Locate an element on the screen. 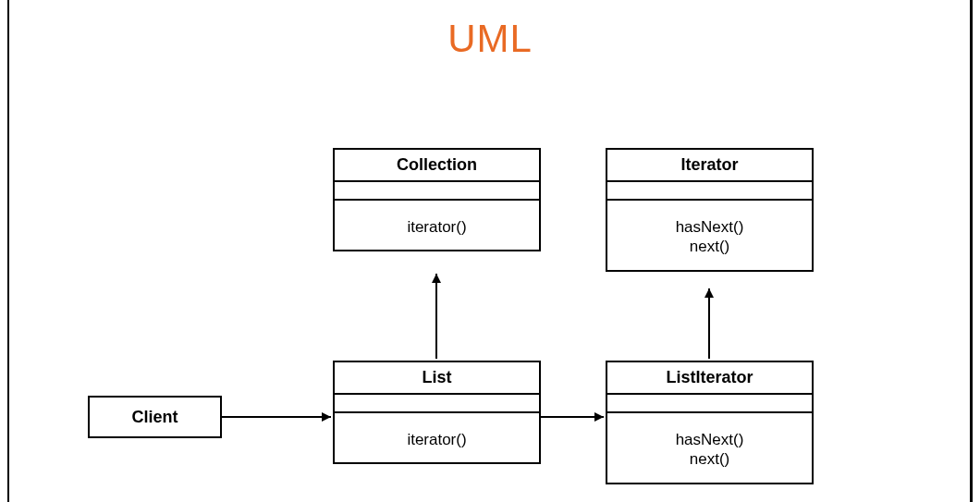 The image size is (980, 502). class-listiterator-ops: hasNext() next() is located at coordinates (710, 447).